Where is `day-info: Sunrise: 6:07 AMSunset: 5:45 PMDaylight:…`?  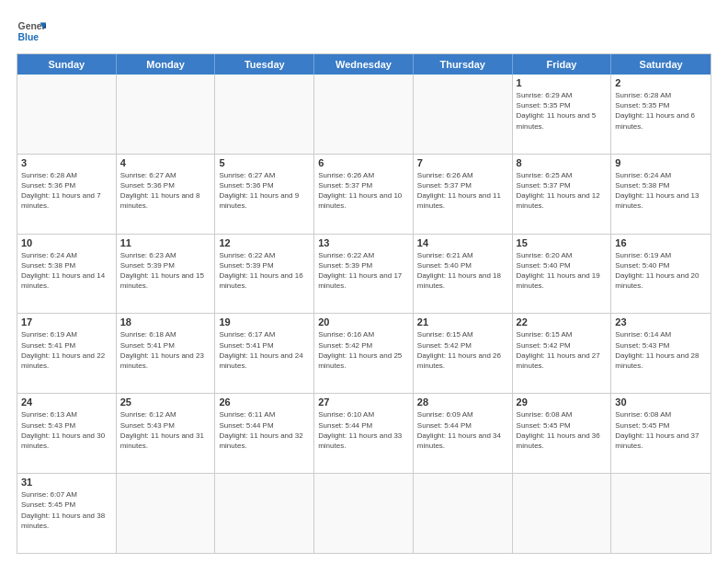
day-info: Sunrise: 6:07 AMSunset: 5:45 PMDaylight:… is located at coordinates (66, 510).